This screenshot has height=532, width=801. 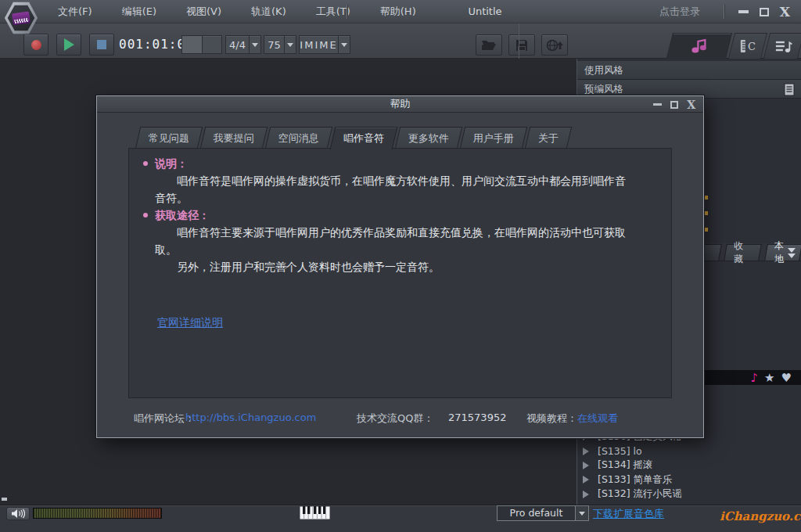 I want to click on minimize-button, so click(x=743, y=12).